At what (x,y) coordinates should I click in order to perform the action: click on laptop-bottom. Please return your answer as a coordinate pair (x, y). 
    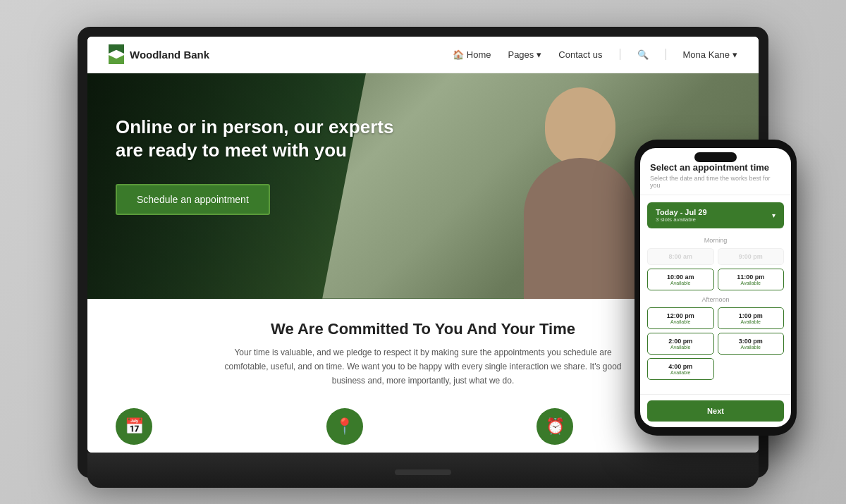
    Looking at the image, I should click on (423, 470).